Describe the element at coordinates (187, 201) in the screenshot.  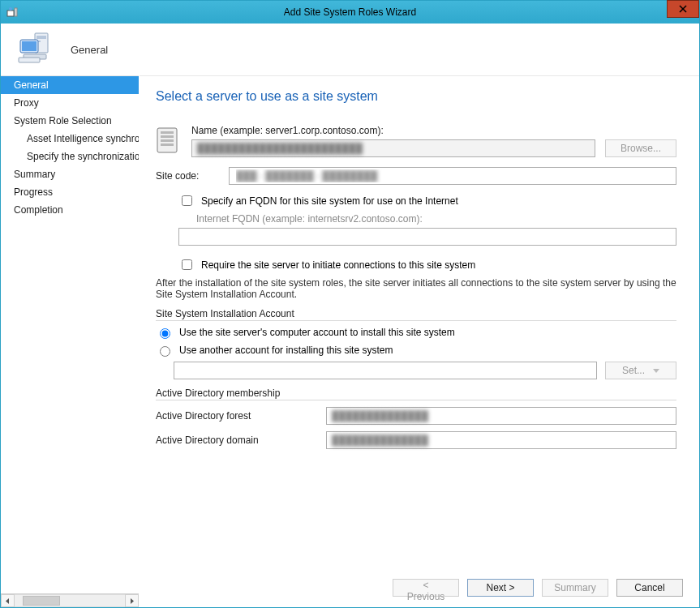
I see `specify-fqdn-checkbox` at that location.